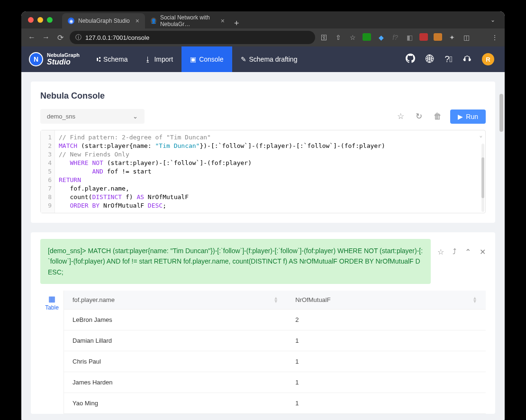 Image resolution: width=526 pixels, height=420 pixels. I want to click on url-text: 127.0.0.1:7001/console, so click(118, 38).